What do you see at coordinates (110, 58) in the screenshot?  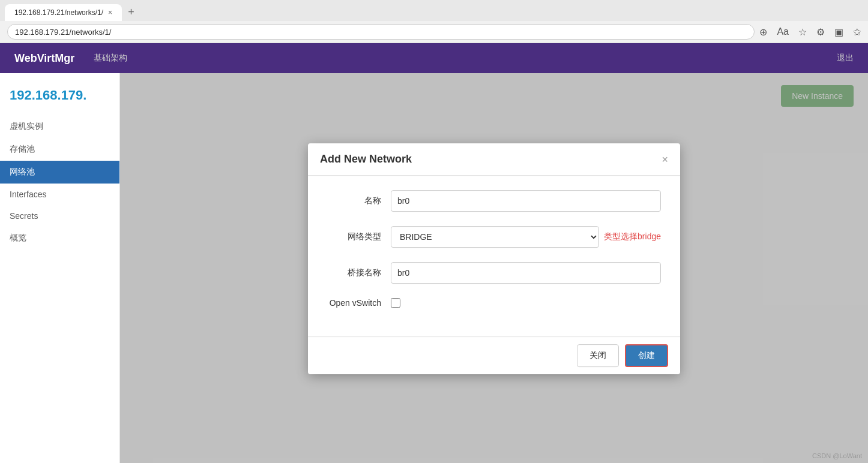 I see `nav-infrastructure: 基础架构` at bounding box center [110, 58].